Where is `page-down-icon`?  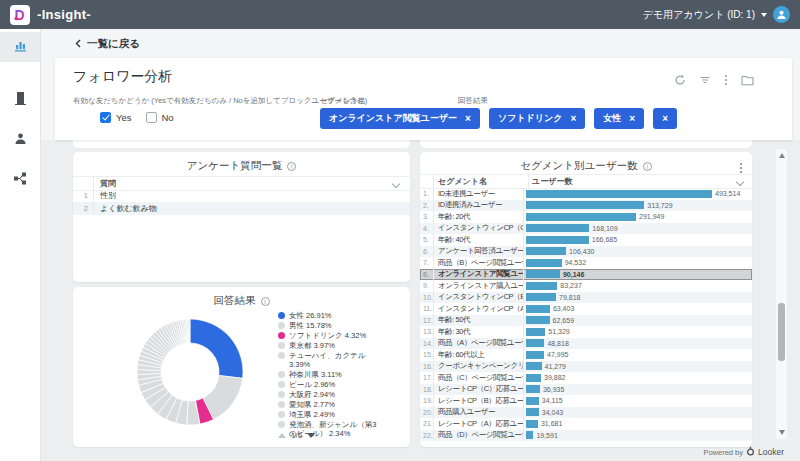
page-down-icon is located at coordinates (311, 436).